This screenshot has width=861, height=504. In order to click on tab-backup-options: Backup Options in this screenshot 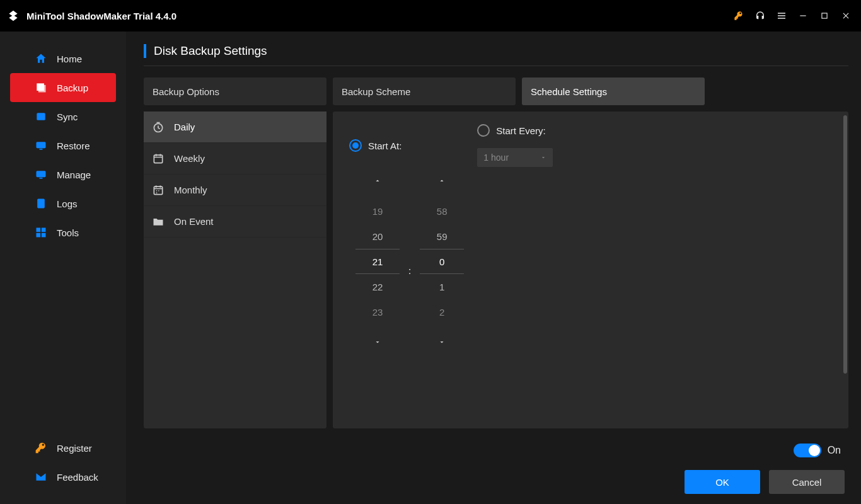, I will do `click(235, 91)`.